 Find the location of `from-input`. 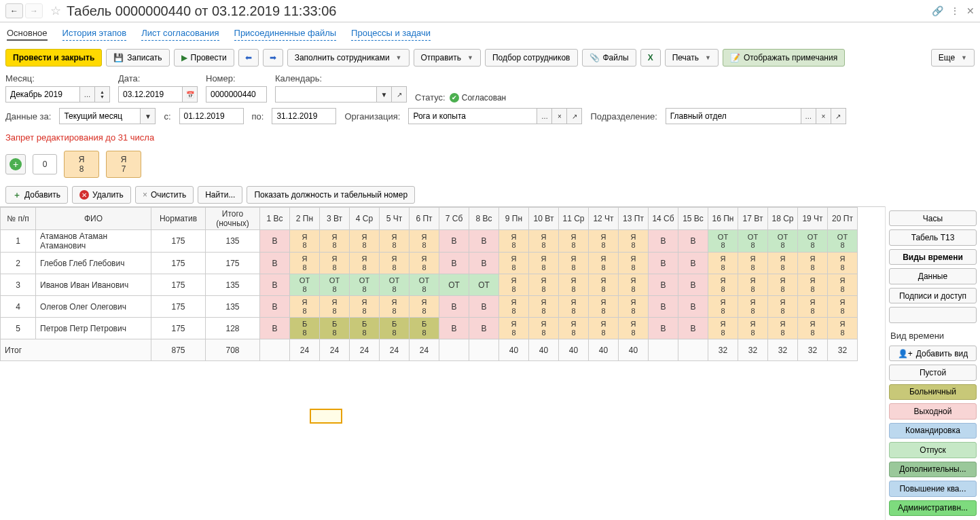

from-input is located at coordinates (212, 116).